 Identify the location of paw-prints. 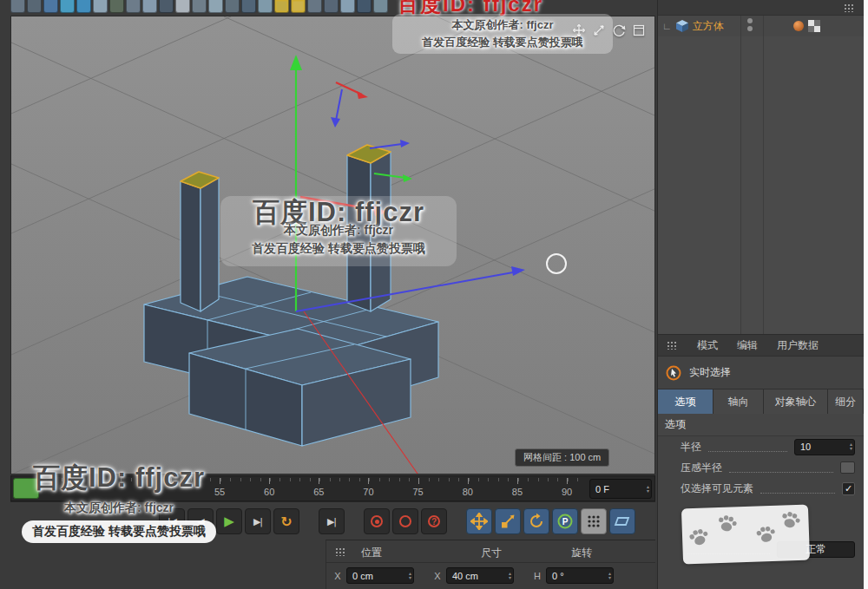
(746, 534).